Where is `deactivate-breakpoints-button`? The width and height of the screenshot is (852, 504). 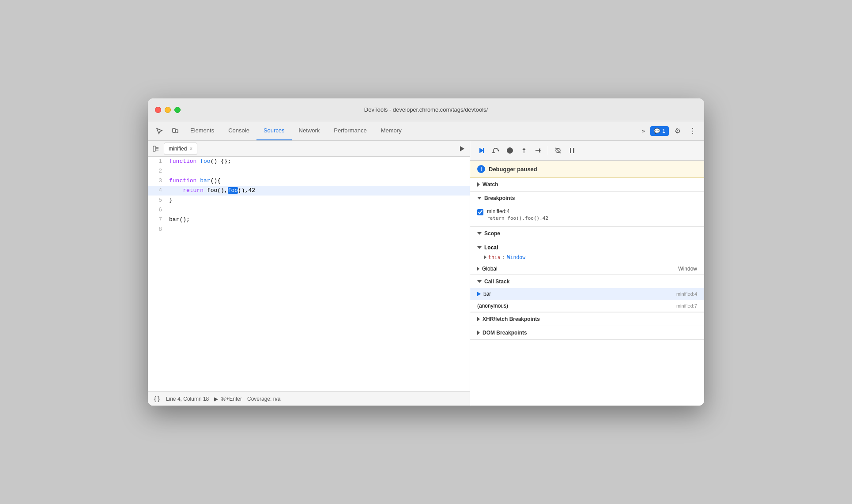
deactivate-breakpoints-button is located at coordinates (558, 150).